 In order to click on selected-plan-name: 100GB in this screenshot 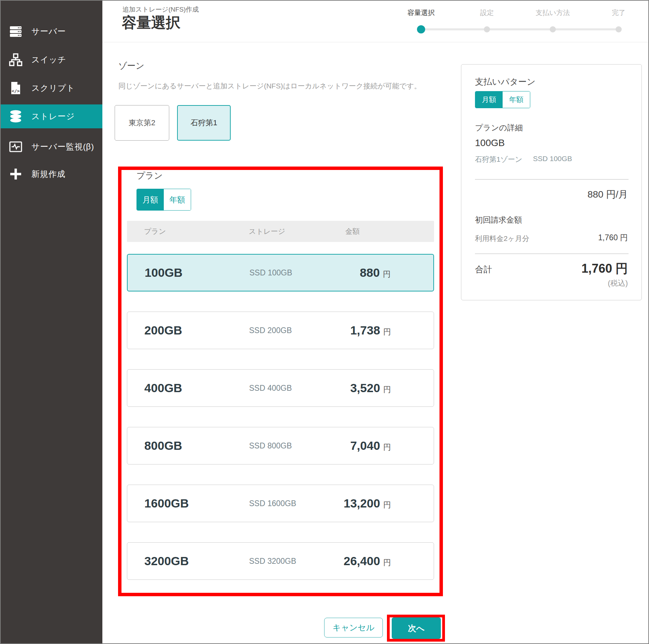, I will do `click(490, 143)`.